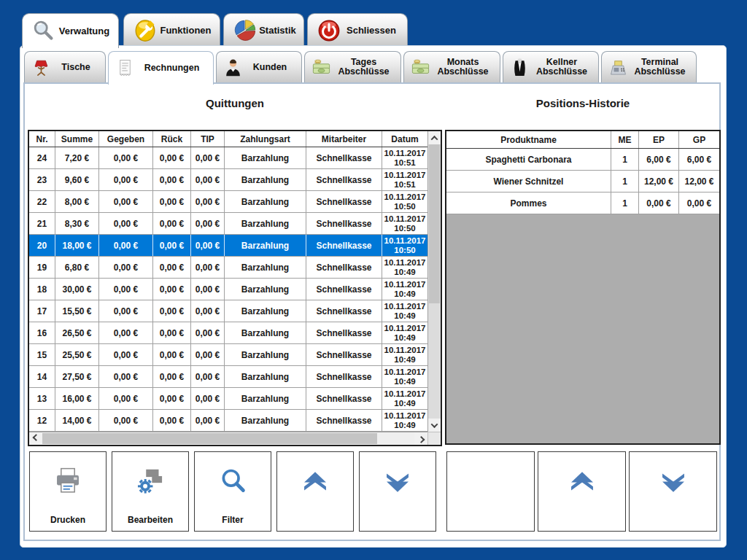 Image resolution: width=747 pixels, height=560 pixels. Describe the element at coordinates (42, 376) in the screenshot. I see `table-cell: 14` at that location.